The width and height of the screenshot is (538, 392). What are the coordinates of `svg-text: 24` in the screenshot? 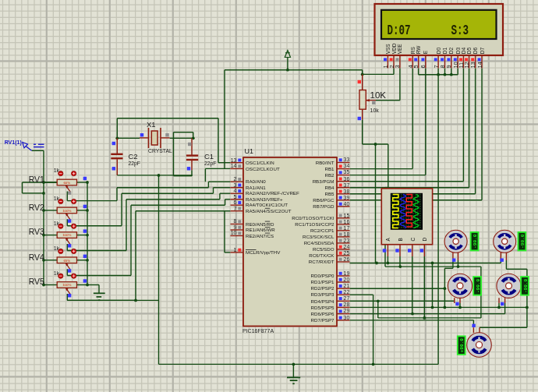 It's located at (347, 246).